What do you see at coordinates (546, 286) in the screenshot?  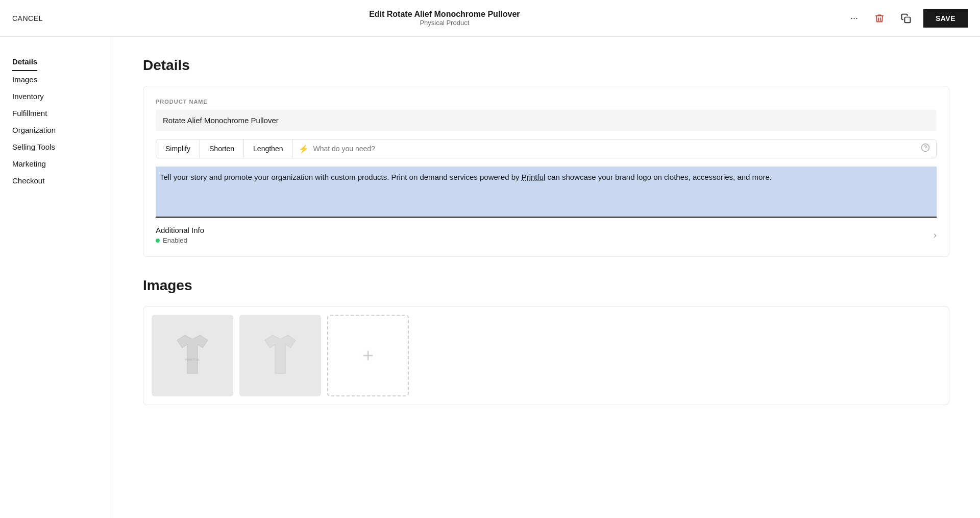 I see `images-section-title: Images` at bounding box center [546, 286].